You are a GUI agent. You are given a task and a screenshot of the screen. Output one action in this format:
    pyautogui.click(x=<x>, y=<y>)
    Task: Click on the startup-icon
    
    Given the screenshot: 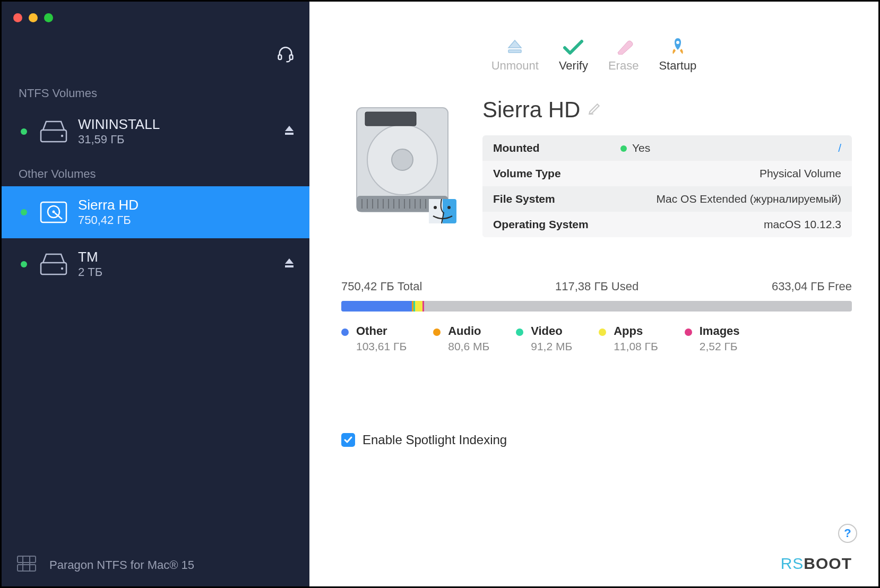 What is the action you would take?
    pyautogui.click(x=678, y=47)
    